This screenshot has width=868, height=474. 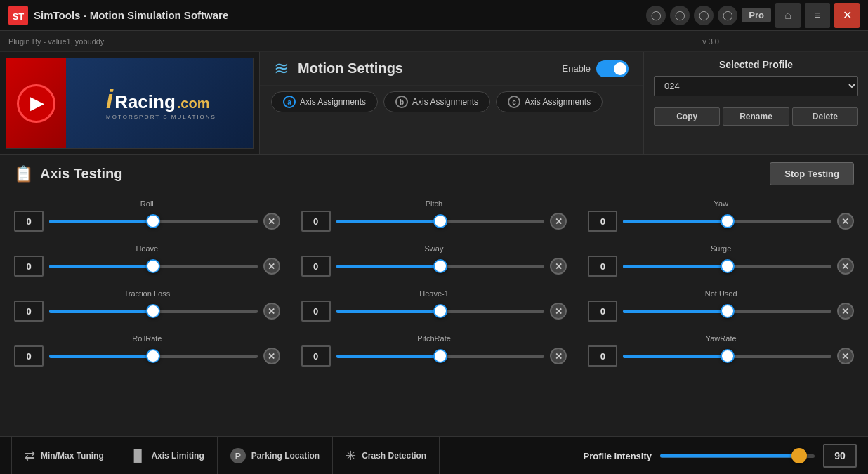 I want to click on profile-intensity-slider, so click(x=737, y=456).